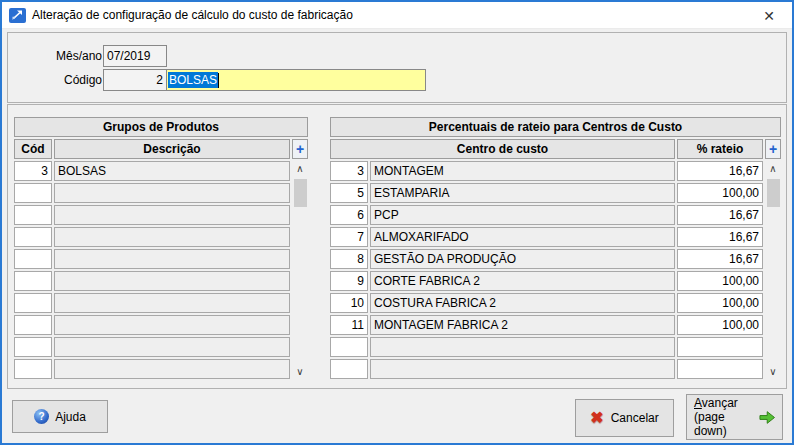 This screenshot has width=794, height=445. What do you see at coordinates (522, 303) in the screenshot?
I see `center-cell: COSTURA FABRICA 2` at bounding box center [522, 303].